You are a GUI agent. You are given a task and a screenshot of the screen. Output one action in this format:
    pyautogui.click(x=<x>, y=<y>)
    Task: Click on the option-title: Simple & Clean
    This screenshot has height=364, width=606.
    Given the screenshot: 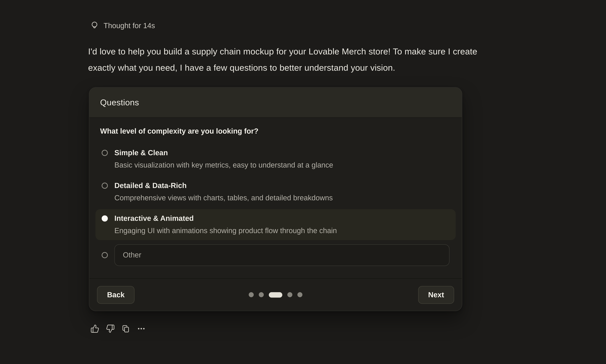 What is the action you would take?
    pyautogui.click(x=224, y=153)
    